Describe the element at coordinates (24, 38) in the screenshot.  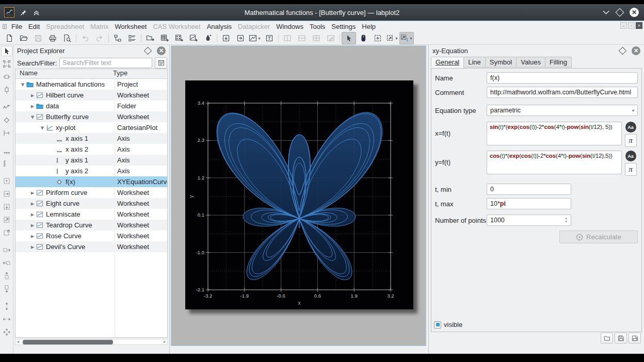
I see `toolbar-open-folder-button` at that location.